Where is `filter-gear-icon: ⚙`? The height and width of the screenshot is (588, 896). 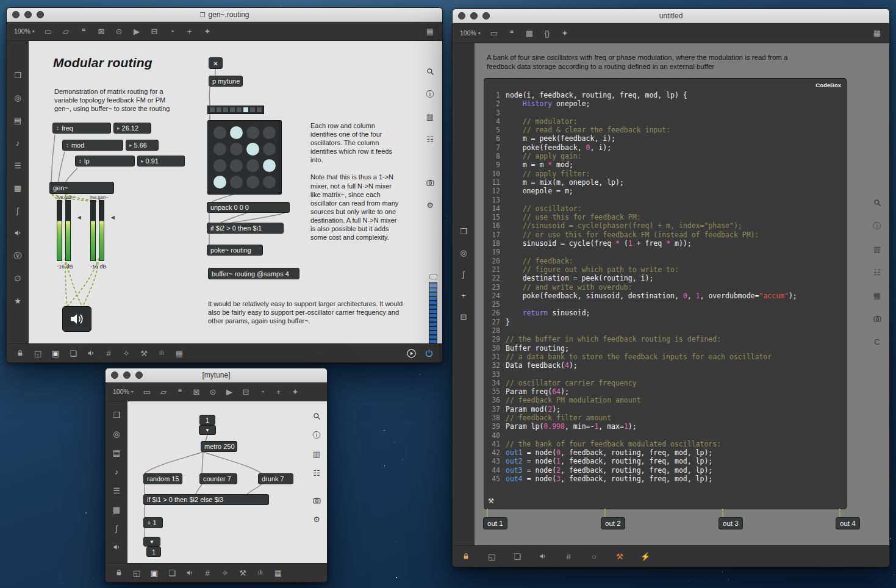
filter-gear-icon: ⚙ is located at coordinates (317, 519).